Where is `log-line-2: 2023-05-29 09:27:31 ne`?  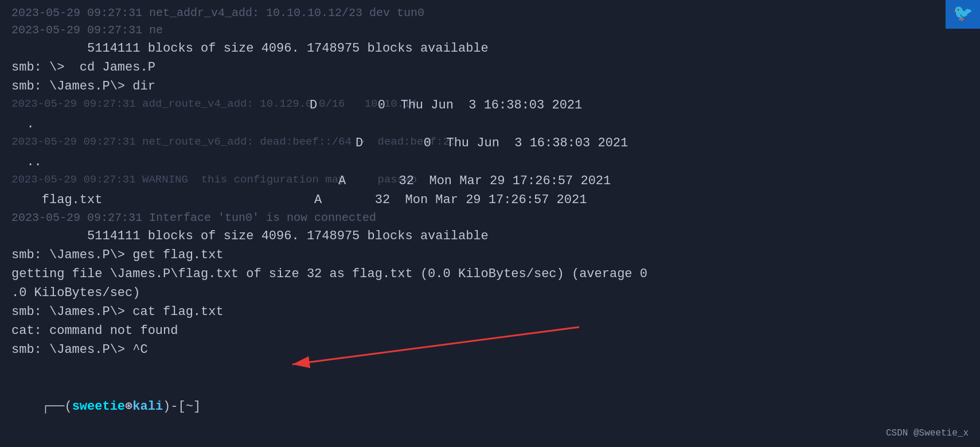 log-line-2: 2023-05-29 09:27:31 ne is located at coordinates (490, 30).